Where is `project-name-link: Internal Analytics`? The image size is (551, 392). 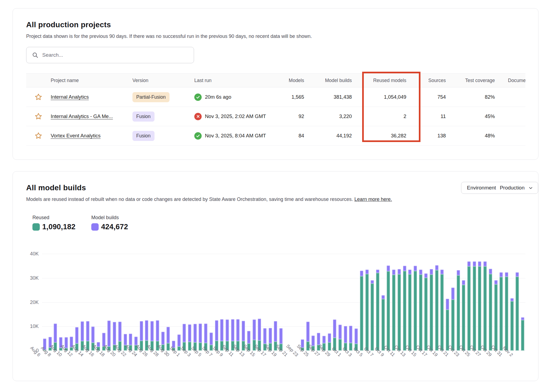
project-name-link: Internal Analytics is located at coordinates (70, 97).